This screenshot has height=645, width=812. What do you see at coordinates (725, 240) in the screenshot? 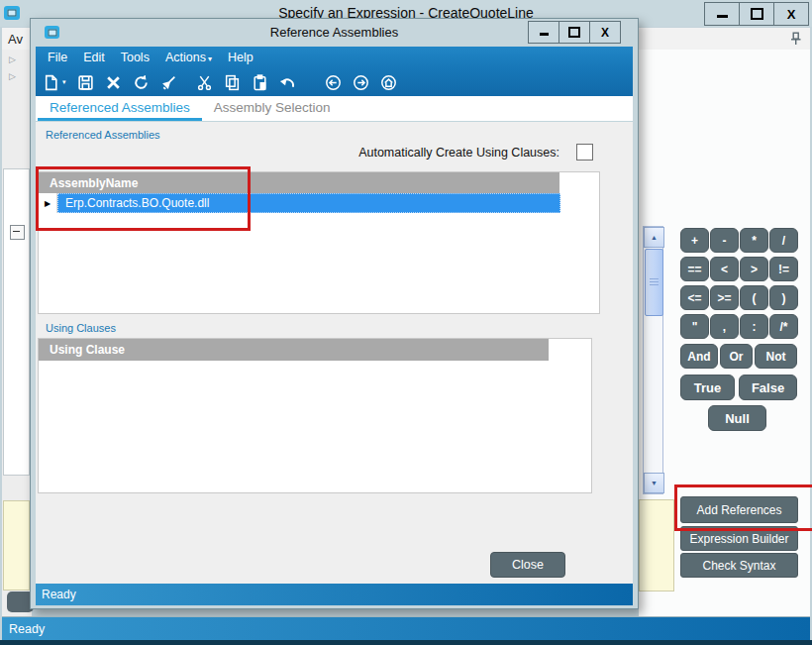
I see `op-minus-button: -` at bounding box center [725, 240].